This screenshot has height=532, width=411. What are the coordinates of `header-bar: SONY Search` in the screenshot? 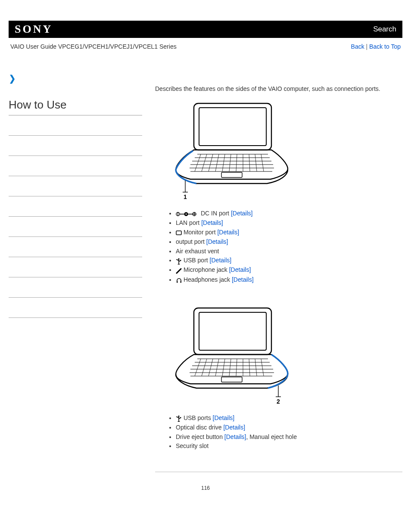 It's located at (206, 29).